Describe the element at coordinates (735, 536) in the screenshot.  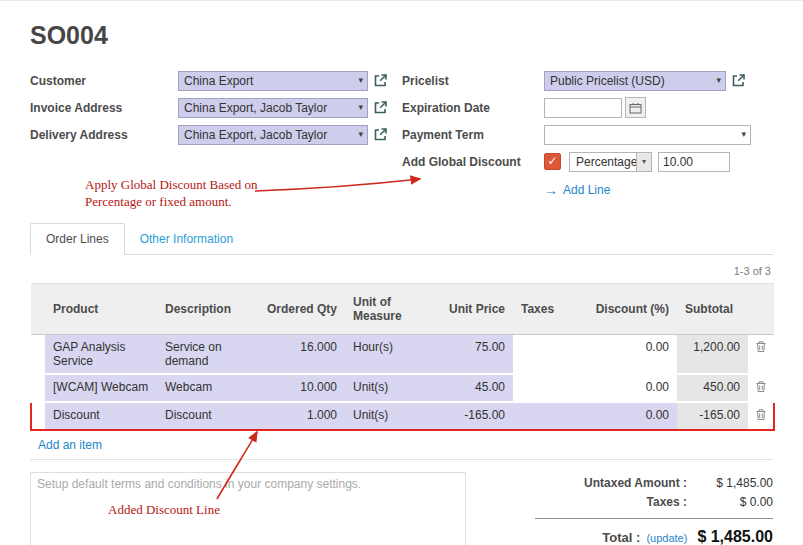
I see `total-value: $ 1,485.00` at that location.